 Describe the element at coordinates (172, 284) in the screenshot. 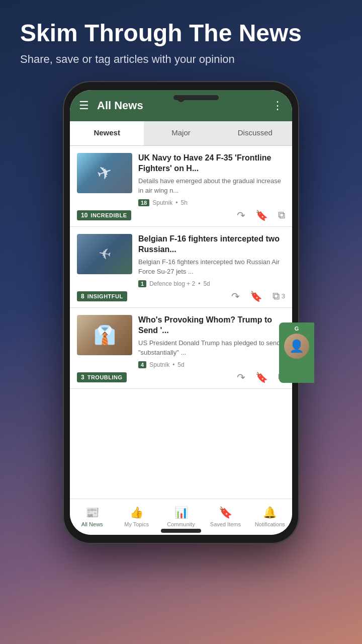

I see `news-source: Defence blog + 2` at that location.